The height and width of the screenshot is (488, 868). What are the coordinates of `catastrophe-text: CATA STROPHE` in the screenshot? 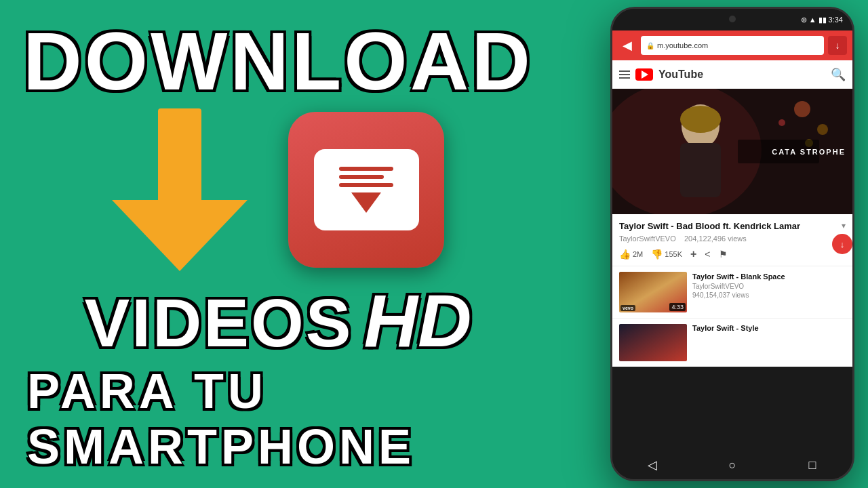 It's located at (808, 152).